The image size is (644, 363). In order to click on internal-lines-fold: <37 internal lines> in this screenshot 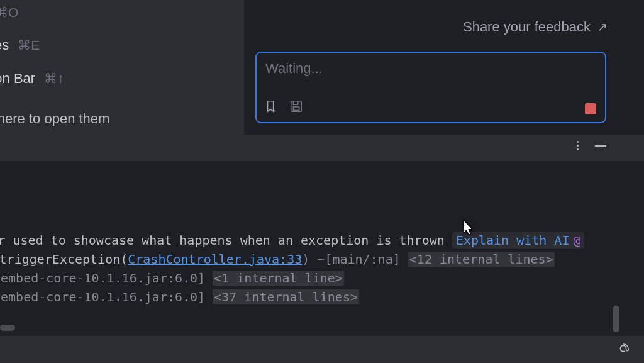, I will do `click(286, 297)`.